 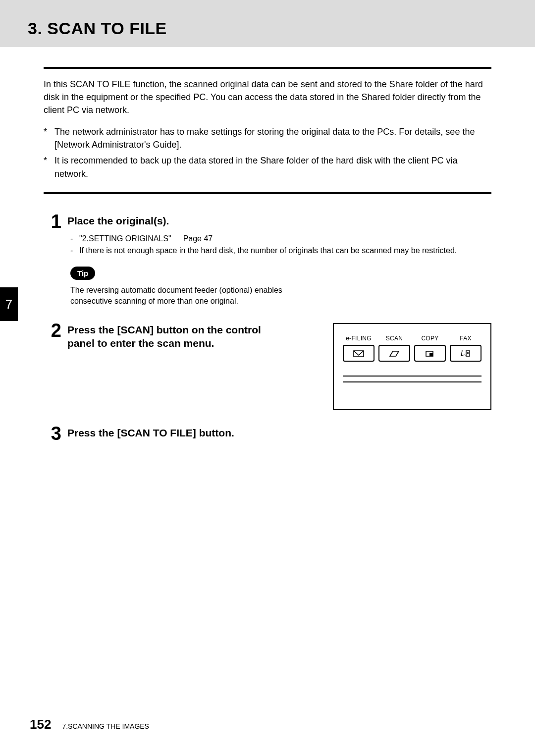 What do you see at coordinates (268, 193) in the screenshot?
I see `divider-bottom` at bounding box center [268, 193].